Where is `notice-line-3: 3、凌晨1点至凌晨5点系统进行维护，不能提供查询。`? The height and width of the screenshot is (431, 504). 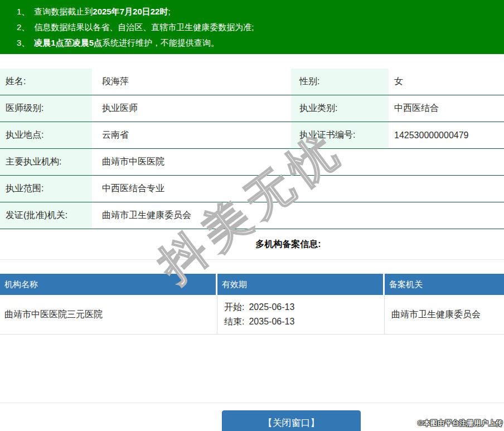
notice-line-3: 3、凌晨1点至凌晨5点系统进行维护，不能提供查询。 is located at coordinates (260, 43).